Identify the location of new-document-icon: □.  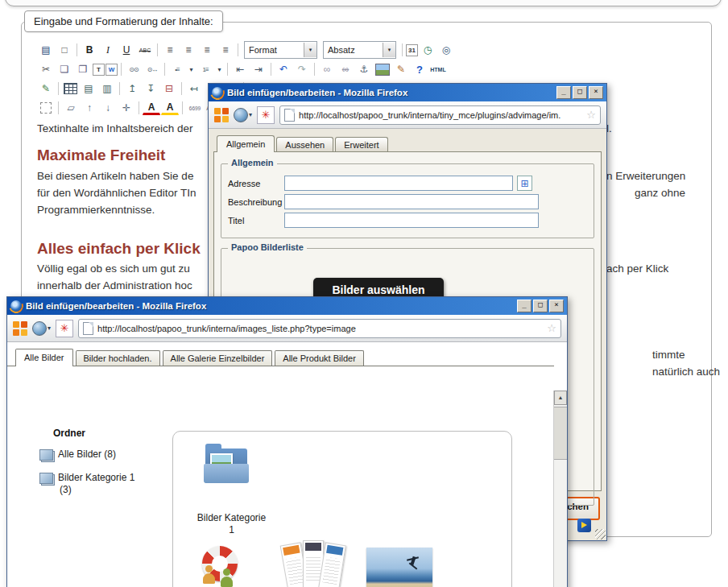
(64, 50).